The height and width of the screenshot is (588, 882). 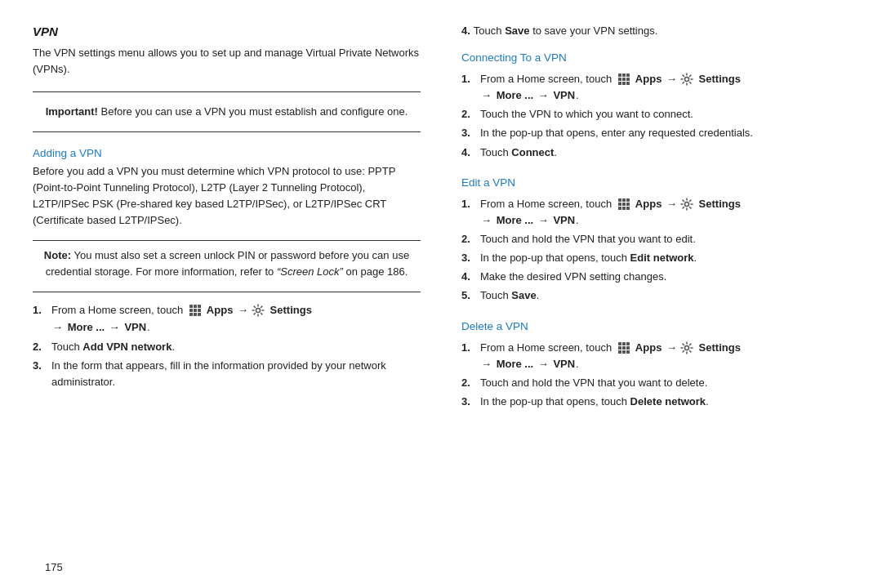 I want to click on edit-step-1: 1. From a Home screen, touch, so click(x=655, y=212).